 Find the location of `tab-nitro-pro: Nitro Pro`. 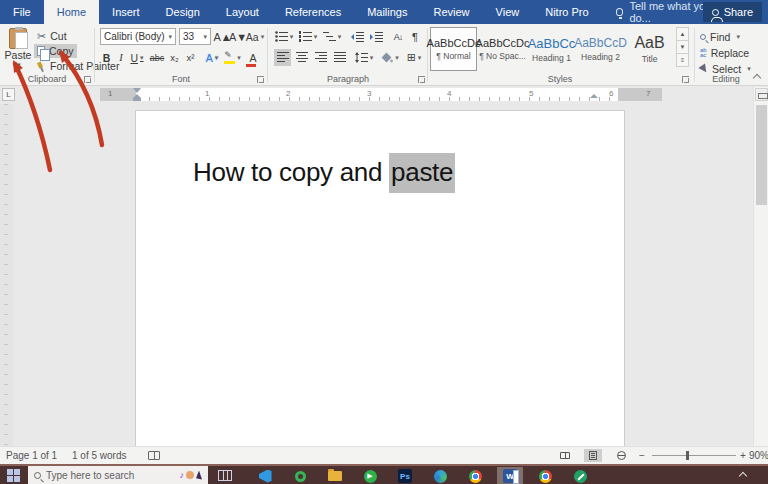

tab-nitro-pro: Nitro Pro is located at coordinates (566, 12).